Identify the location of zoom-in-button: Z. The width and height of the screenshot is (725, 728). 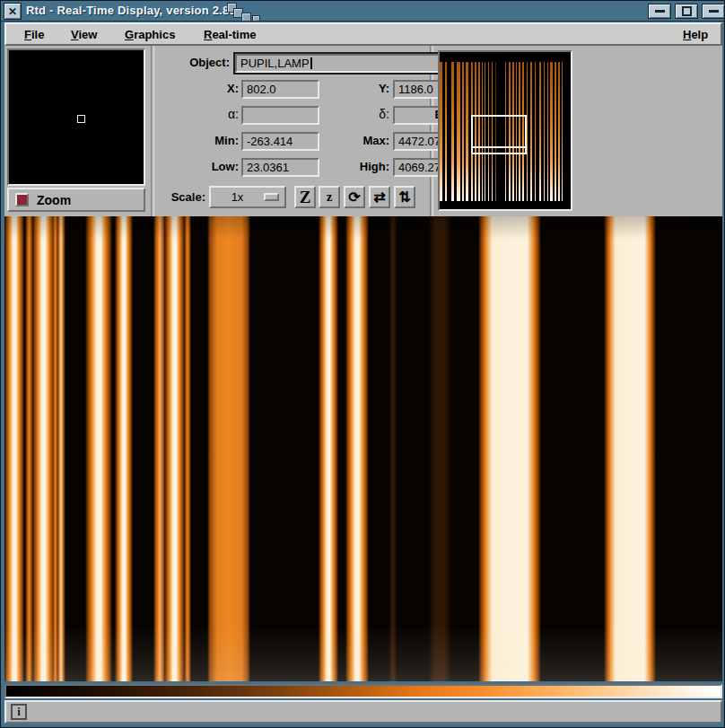
(305, 197).